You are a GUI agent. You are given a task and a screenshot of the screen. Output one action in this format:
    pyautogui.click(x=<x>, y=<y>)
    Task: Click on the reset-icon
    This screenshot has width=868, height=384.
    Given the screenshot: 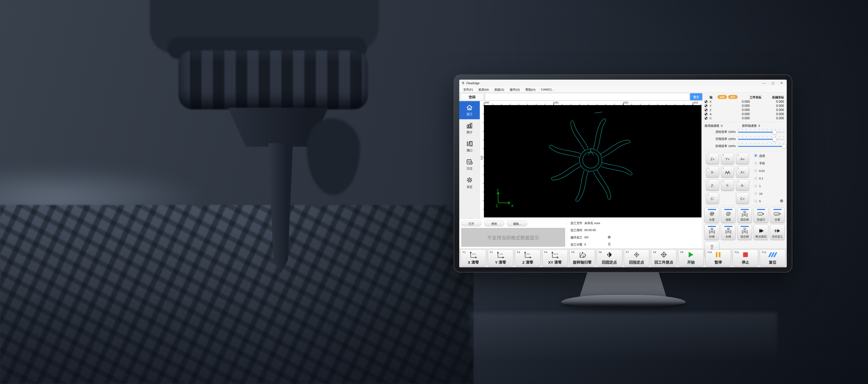 What is the action you would take?
    pyautogui.click(x=773, y=255)
    